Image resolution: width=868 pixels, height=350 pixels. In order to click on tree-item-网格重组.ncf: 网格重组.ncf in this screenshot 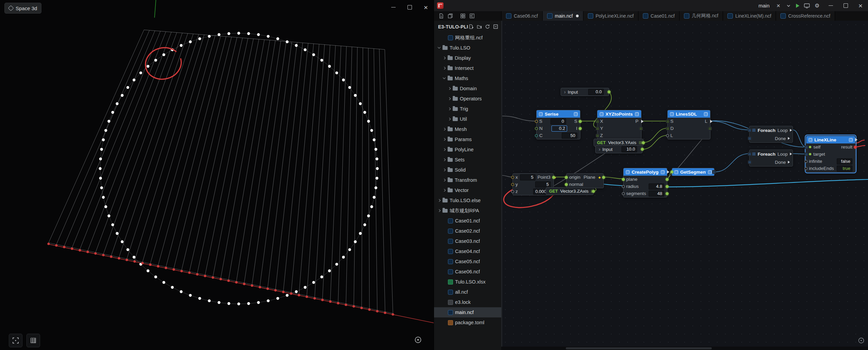, I will do `click(468, 38)`.